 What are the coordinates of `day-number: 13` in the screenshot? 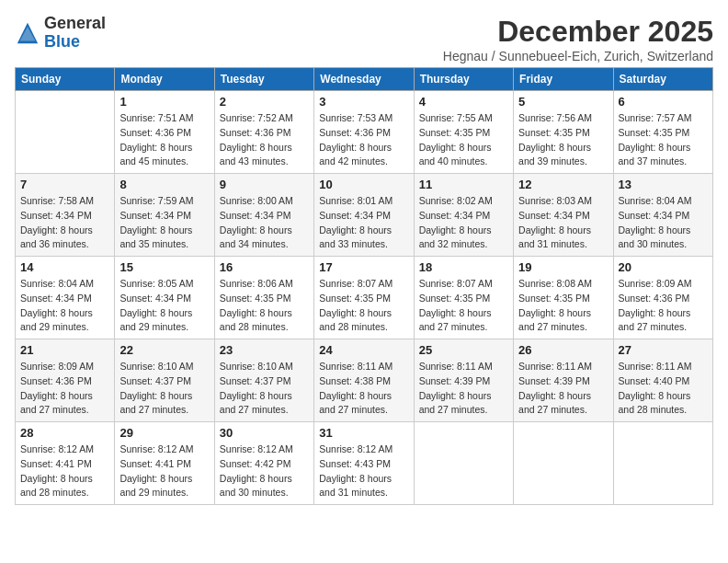 It's located at (664, 184).